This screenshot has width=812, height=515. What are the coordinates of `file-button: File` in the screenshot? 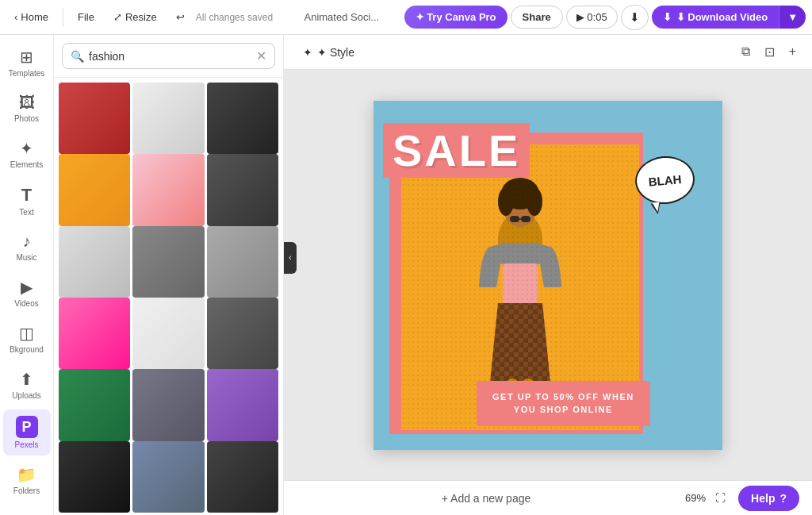 It's located at (86, 17).